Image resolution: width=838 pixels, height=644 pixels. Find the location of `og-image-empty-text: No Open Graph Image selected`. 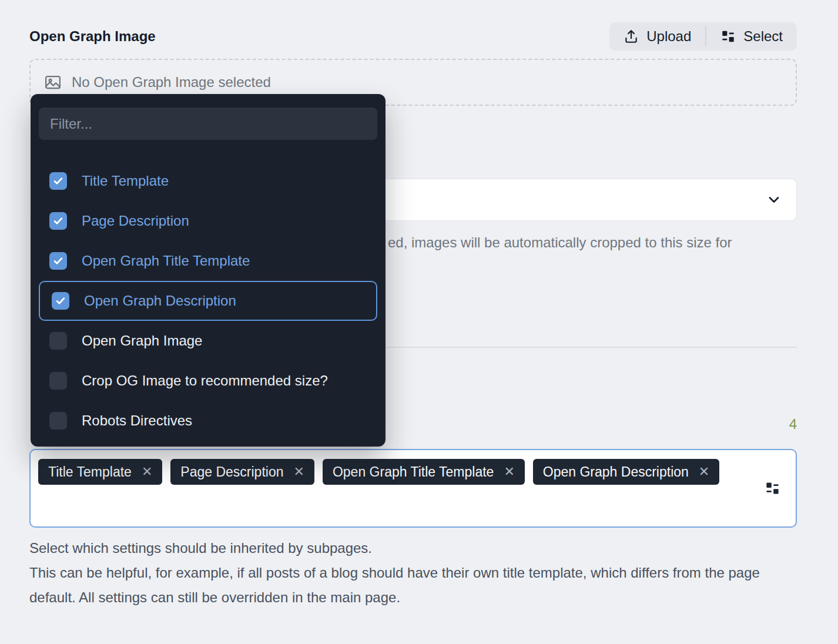

og-image-empty-text: No Open Graph Image selected is located at coordinates (172, 82).